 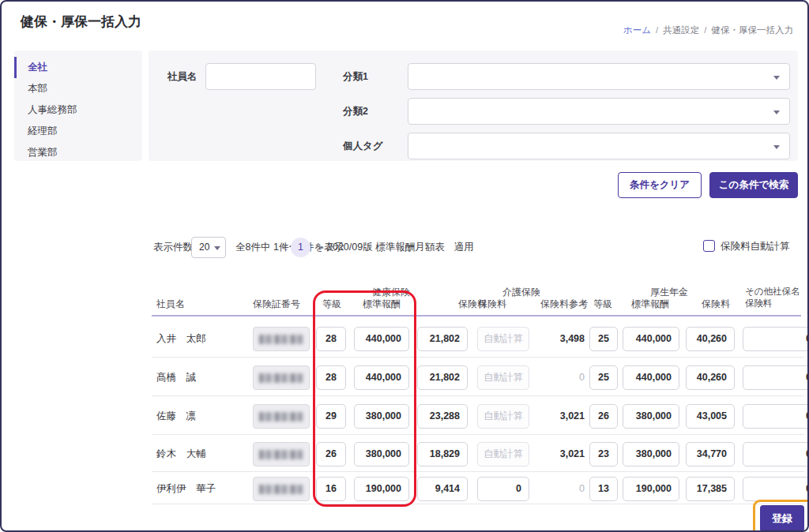 I want to click on column-header-pension-grade: 等級, so click(x=603, y=305).